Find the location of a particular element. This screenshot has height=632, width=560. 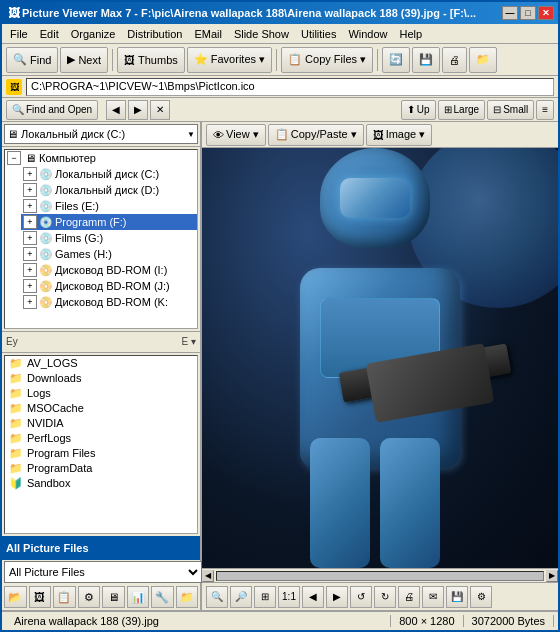

menu-window: Window is located at coordinates (368, 34).